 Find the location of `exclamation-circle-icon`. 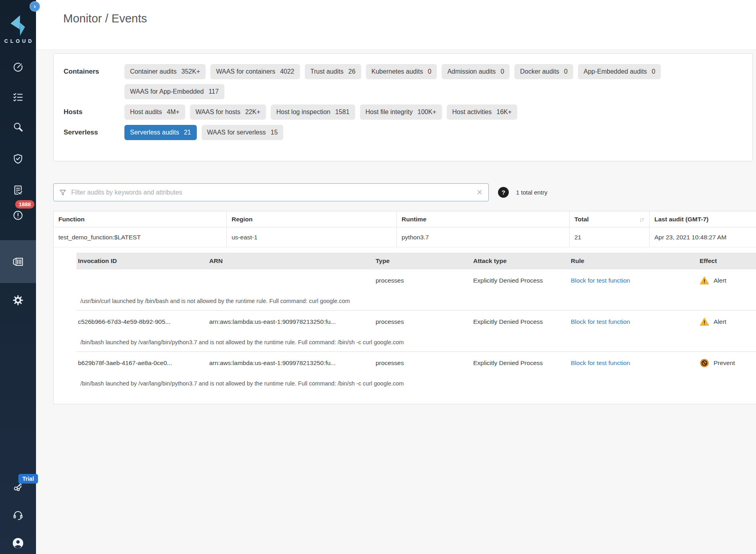

exclamation-circle-icon is located at coordinates (18, 215).